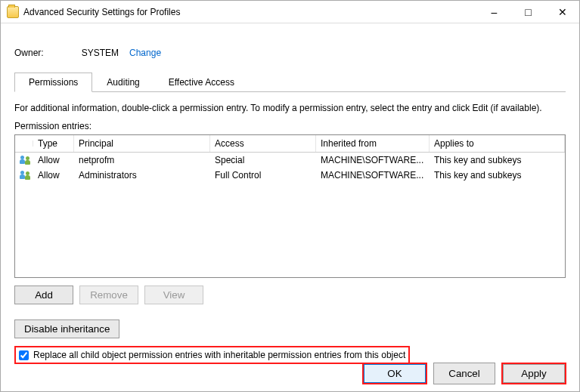 The width and height of the screenshot is (580, 392). I want to click on cell-principal: Administrators, so click(142, 175).